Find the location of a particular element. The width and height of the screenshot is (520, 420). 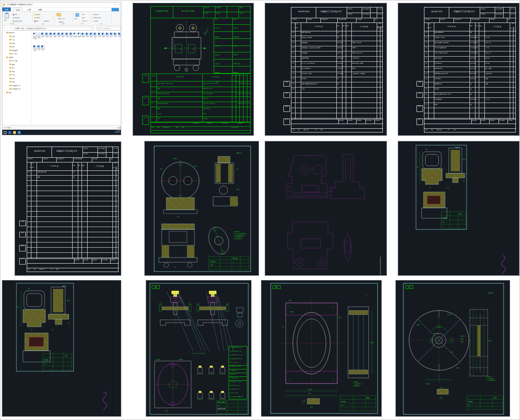

file-item: 夹具总图 is located at coordinates (43, 49).